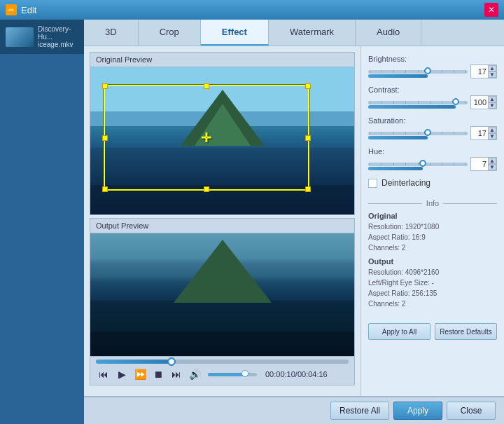 Image resolution: width=504 pixels, height=424 pixels. What do you see at coordinates (492, 100) in the screenshot?
I see `contrast-up: ▲` at bounding box center [492, 100].